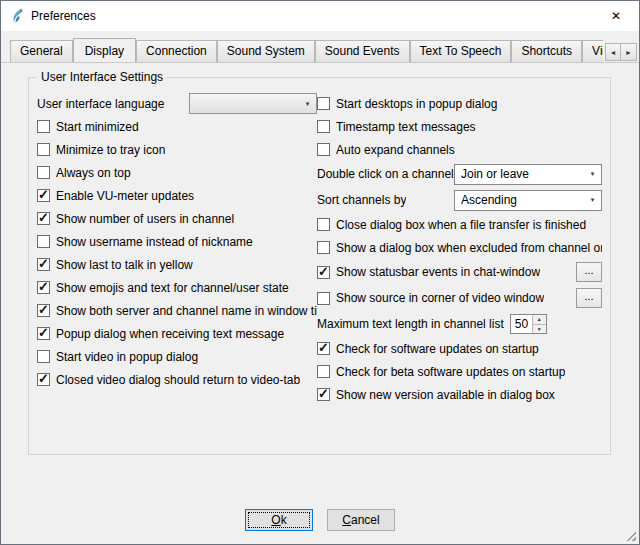 This screenshot has width=640, height=545. What do you see at coordinates (539, 324) in the screenshot?
I see `spinner-buttons: ▲ ▼` at bounding box center [539, 324].